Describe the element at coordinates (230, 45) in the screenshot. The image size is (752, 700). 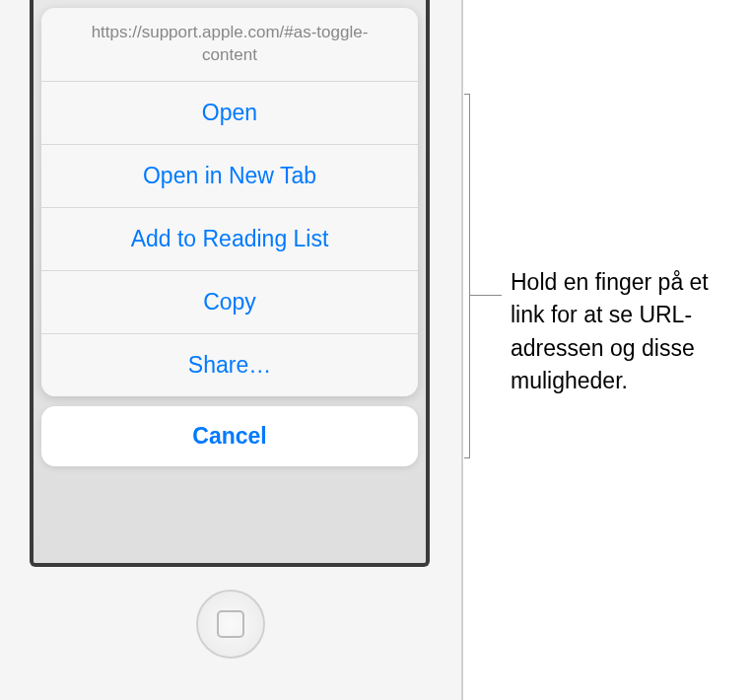
I see `url-header: https://support.apple.com/#as-toggle-con…` at that location.